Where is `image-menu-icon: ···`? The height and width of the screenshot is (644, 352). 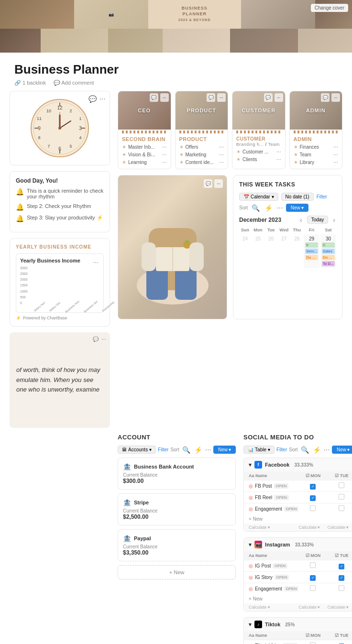
image-menu-icon: ··· is located at coordinates (219, 184).